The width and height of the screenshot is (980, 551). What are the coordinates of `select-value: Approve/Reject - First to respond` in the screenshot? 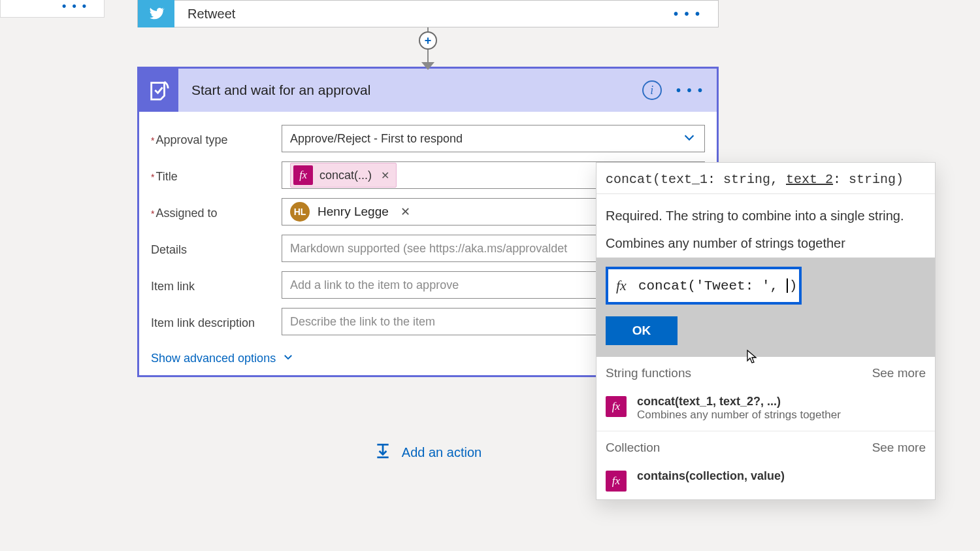 It's located at (376, 139).